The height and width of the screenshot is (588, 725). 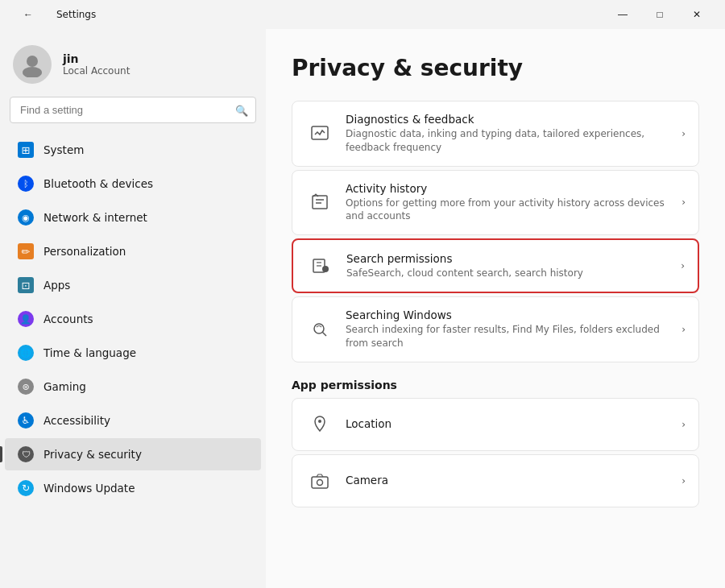 What do you see at coordinates (133, 420) in the screenshot?
I see `sidebar-item-accessibility: ♿ Accessibility` at bounding box center [133, 420].